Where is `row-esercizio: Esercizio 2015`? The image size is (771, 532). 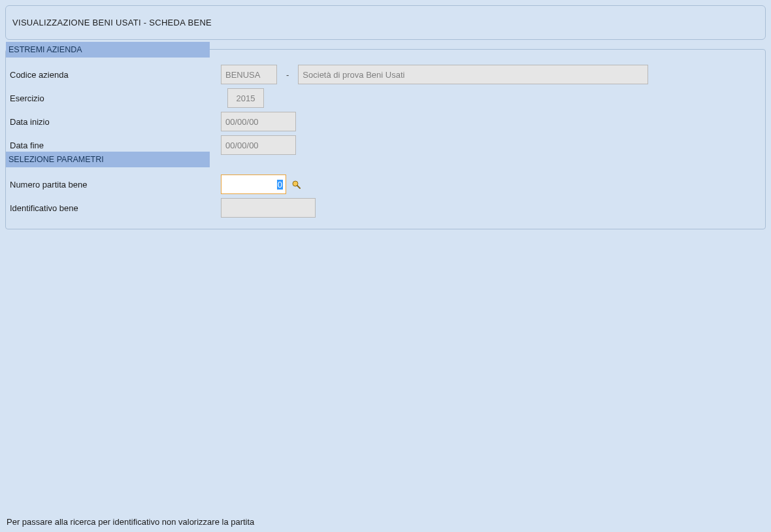
row-esercizio: Esercizio 2015 is located at coordinates (386, 98).